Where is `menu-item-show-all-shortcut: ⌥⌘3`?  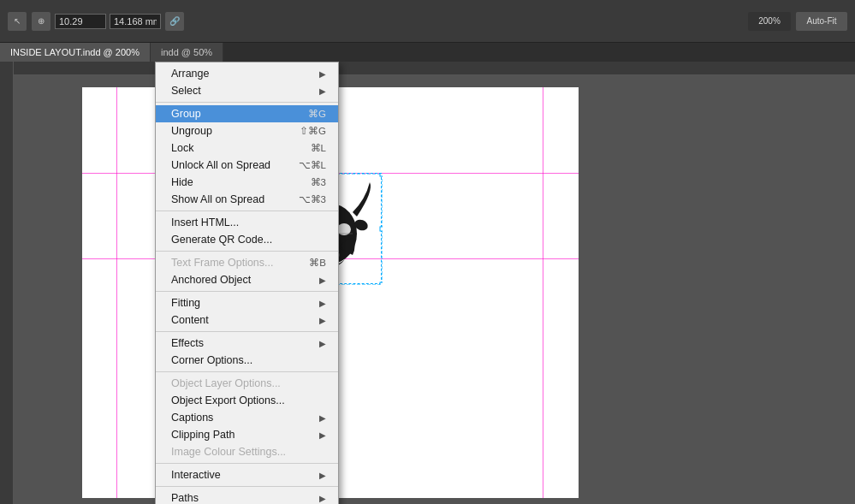
menu-item-show-all-shortcut: ⌥⌘3 is located at coordinates (312, 199).